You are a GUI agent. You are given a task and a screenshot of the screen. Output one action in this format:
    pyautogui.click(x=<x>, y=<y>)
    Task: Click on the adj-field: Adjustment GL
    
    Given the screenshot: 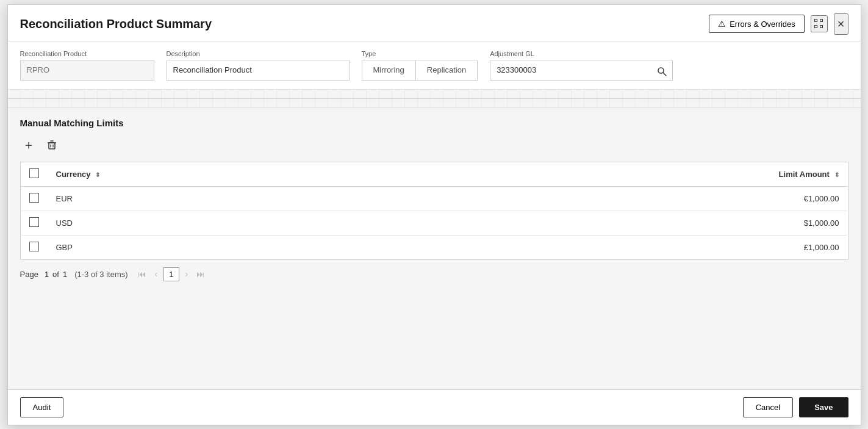 What is the action you would take?
    pyautogui.click(x=581, y=65)
    